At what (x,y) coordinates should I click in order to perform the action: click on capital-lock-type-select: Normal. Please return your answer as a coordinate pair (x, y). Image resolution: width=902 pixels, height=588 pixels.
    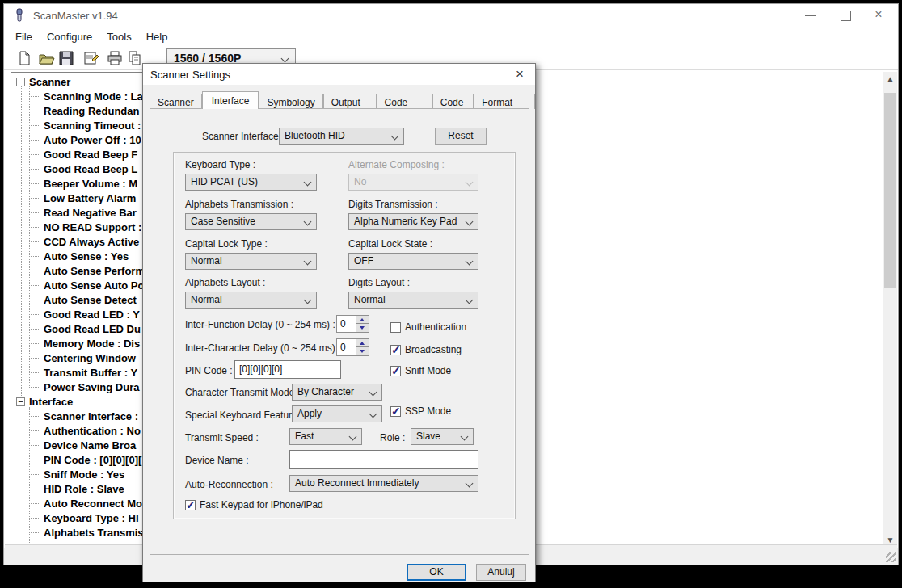
    Looking at the image, I should click on (251, 262).